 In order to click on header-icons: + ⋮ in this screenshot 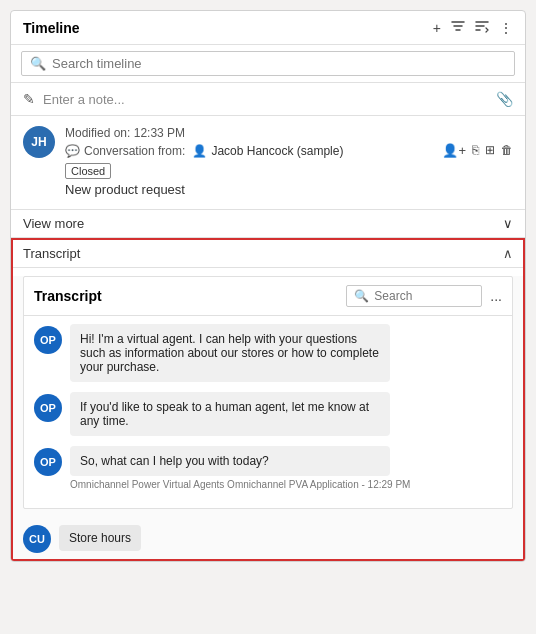, I will do `click(473, 28)`.